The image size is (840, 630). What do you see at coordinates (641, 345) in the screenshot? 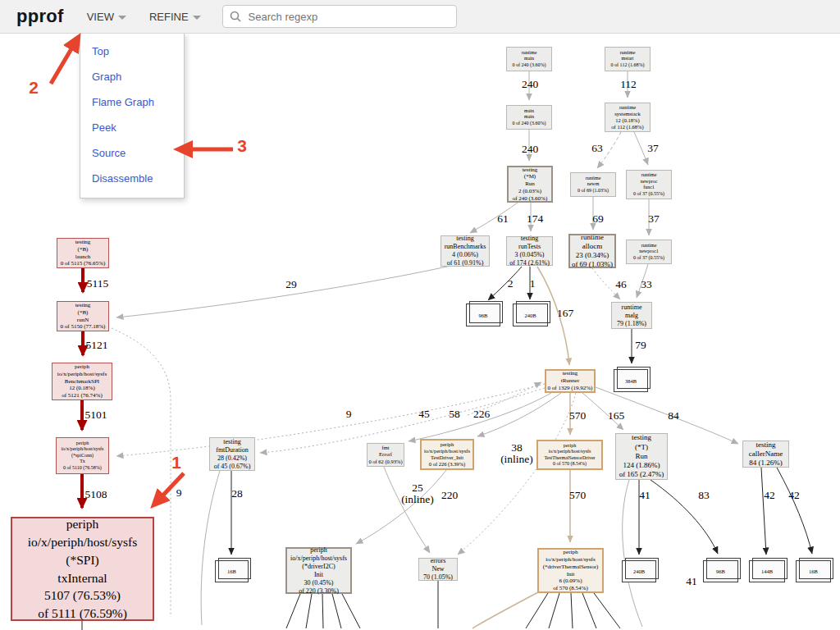
I see `edge-label: 79` at bounding box center [641, 345].